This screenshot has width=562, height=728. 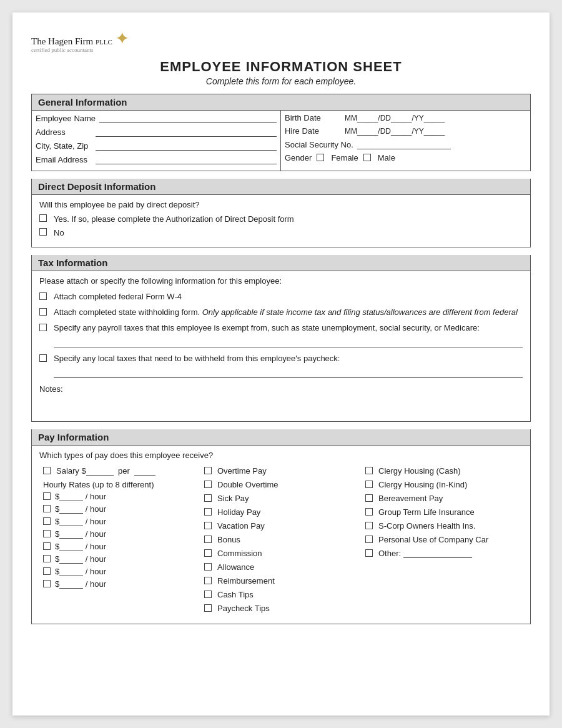 I want to click on other-label: Other:, so click(x=425, y=554).